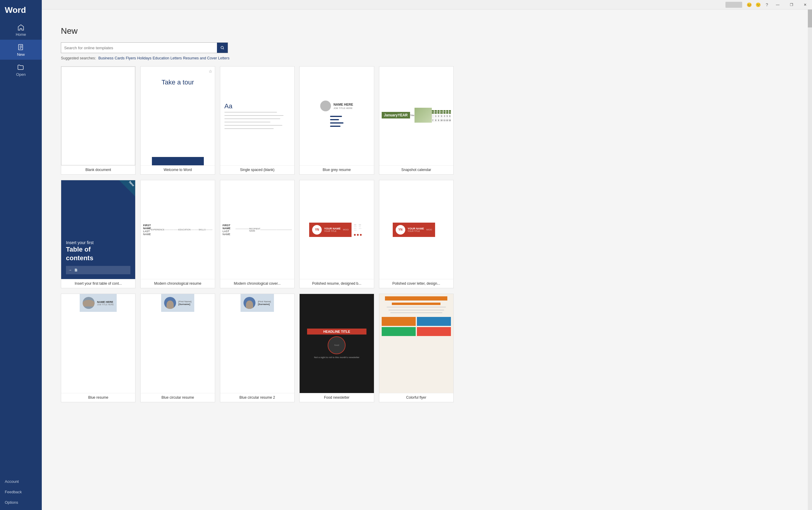 Image resolution: width=812 pixels, height=510 pixels. I want to click on mc-date, so click(242, 229).